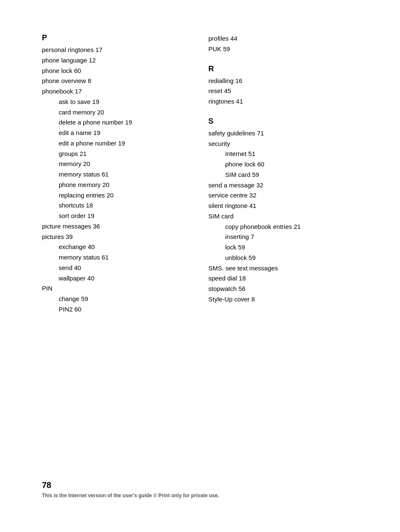 The width and height of the screenshot is (400, 532). Describe the element at coordinates (117, 237) in the screenshot. I see `index-entry: pictures 39` at that location.